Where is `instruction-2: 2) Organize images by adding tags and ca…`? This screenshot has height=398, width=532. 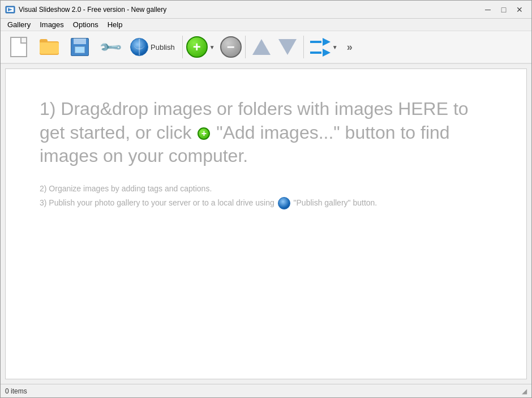 instruction-2: 2) Organize images by adding tags and ca… is located at coordinates (266, 189).